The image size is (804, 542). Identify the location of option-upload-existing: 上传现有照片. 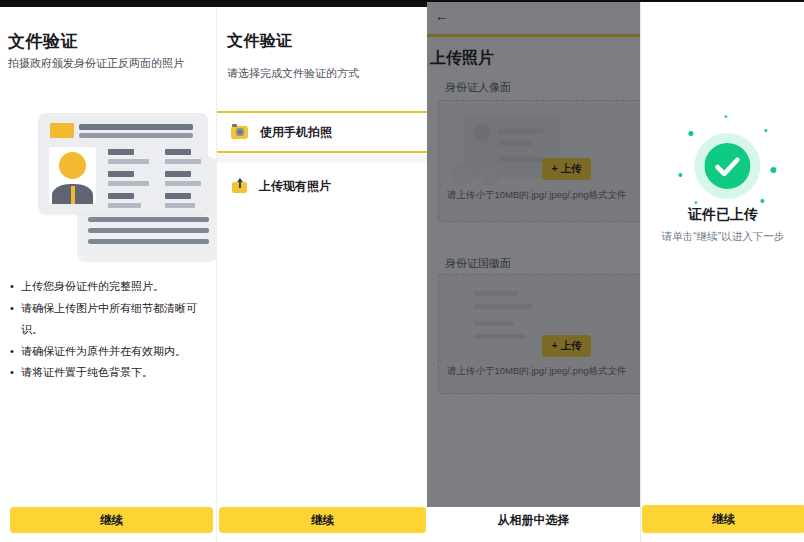
(322, 186).